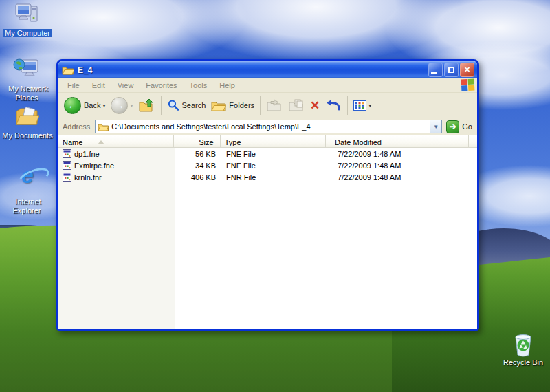 The height and width of the screenshot is (392, 550). Describe the element at coordinates (523, 362) in the screenshot. I see `desktop-icon-label: Recycle Bin` at that location.